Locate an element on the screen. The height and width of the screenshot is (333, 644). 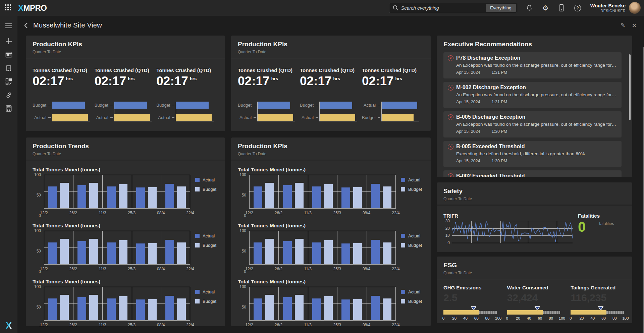
recommendation-title: B-005 Discharge Exception is located at coordinates (491, 117).